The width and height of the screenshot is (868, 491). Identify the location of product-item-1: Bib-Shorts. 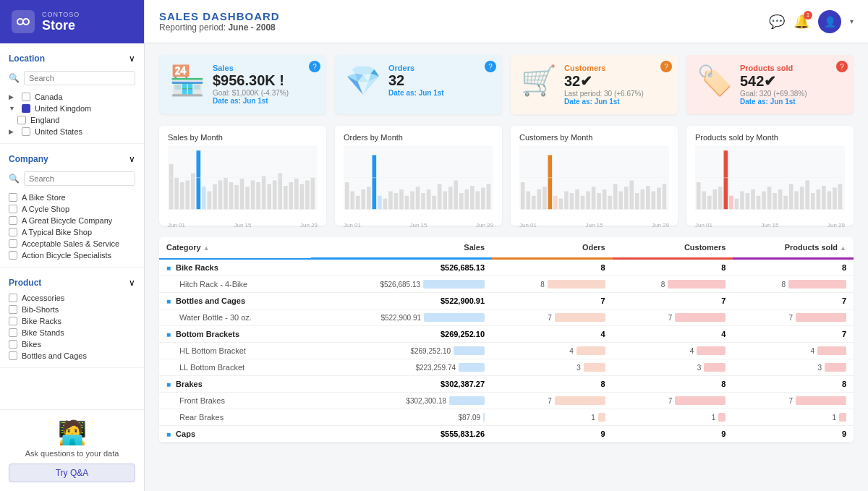
(72, 309).